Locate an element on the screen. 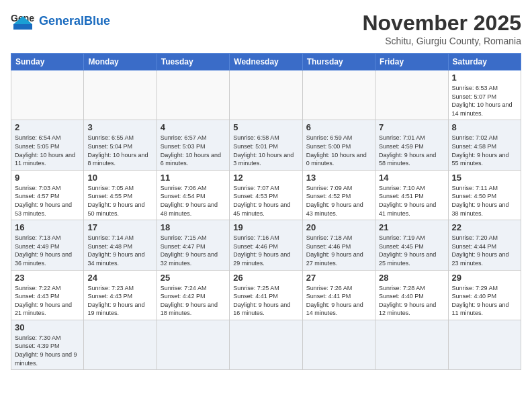 This screenshot has height=411, width=532. table-row: 8Sunrise: 7:02 AM Sunset: 4:58 PM Daylig… is located at coordinates (484, 145).